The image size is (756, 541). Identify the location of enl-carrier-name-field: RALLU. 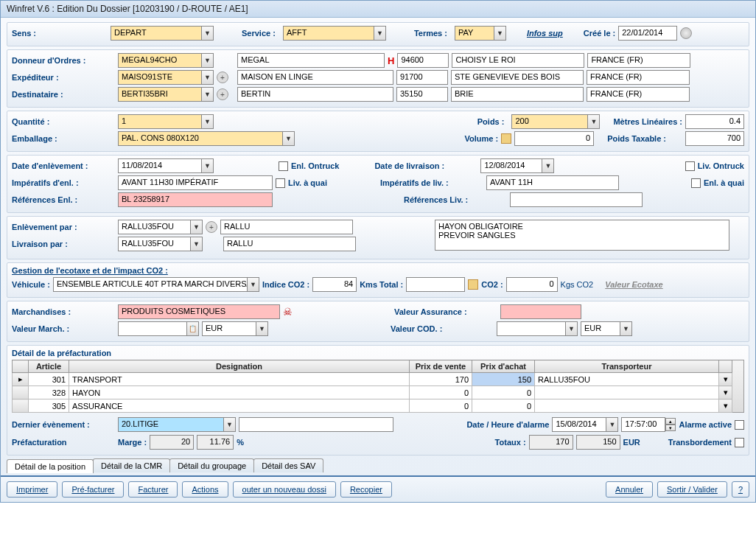
(287, 227).